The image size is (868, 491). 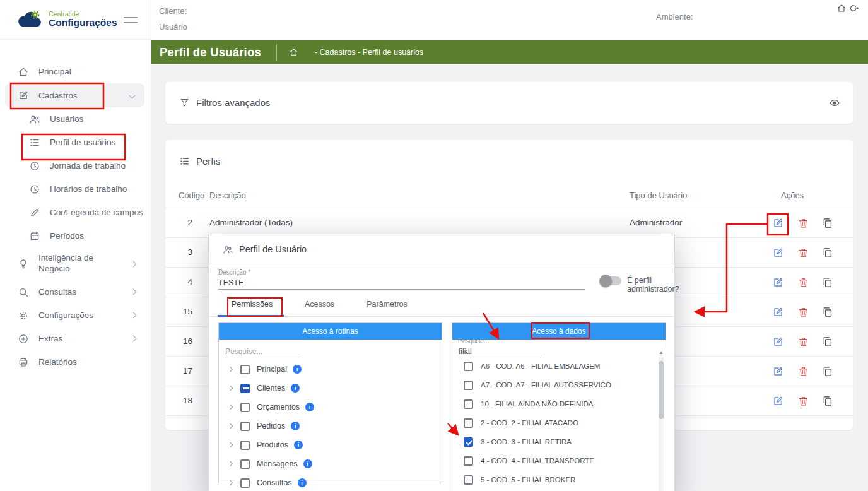 I want to click on tab-acessos: Acessos, so click(x=319, y=304).